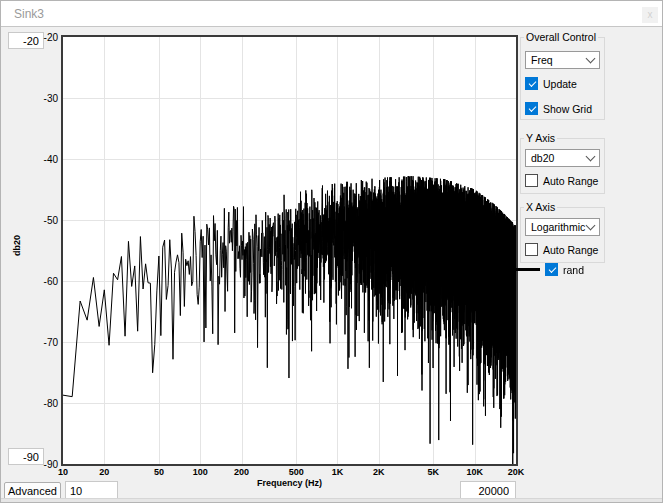 This screenshot has width=663, height=503. I want to click on y-axis-dropdown: db20, so click(562, 158).